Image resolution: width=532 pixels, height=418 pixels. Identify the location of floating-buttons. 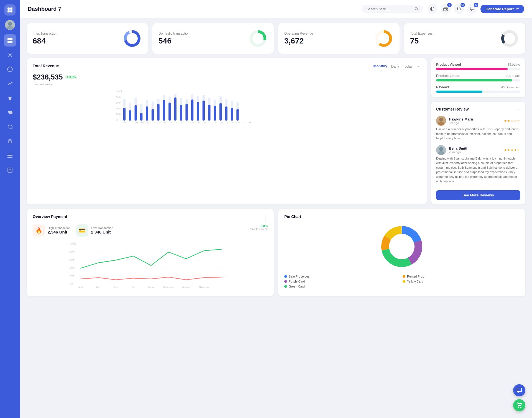
(519, 398).